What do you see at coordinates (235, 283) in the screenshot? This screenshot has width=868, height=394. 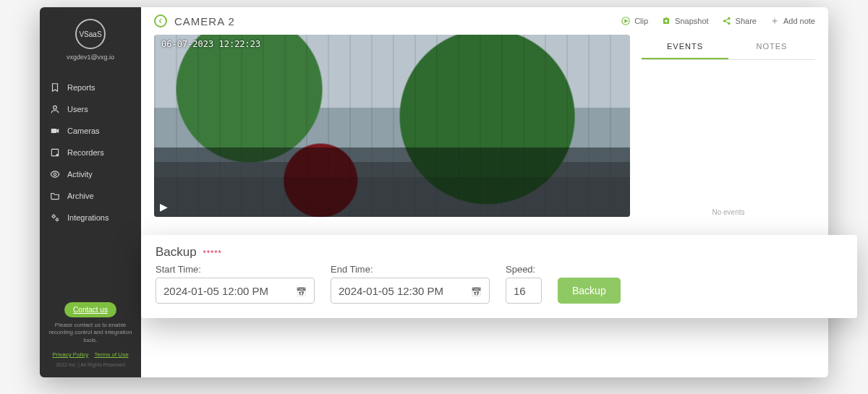 I see `start-time-field: Start Time: 2024-01-05 12:00 PM` at bounding box center [235, 283].